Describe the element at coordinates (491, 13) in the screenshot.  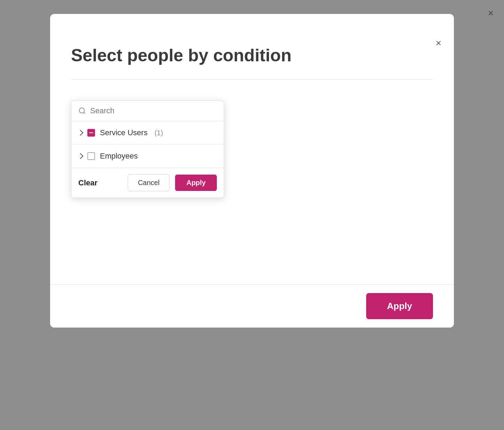
I see `viewport-close-button: ×` at that location.